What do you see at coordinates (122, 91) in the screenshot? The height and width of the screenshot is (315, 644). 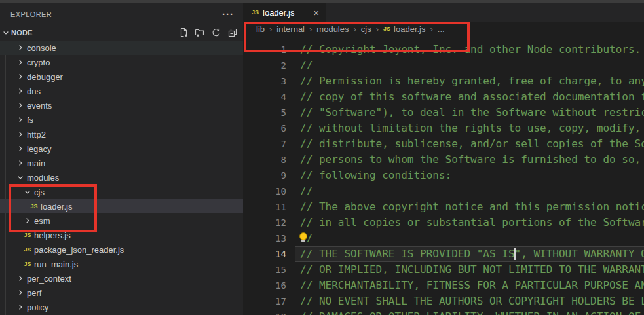 I see `tree-item-dns: dns` at bounding box center [122, 91].